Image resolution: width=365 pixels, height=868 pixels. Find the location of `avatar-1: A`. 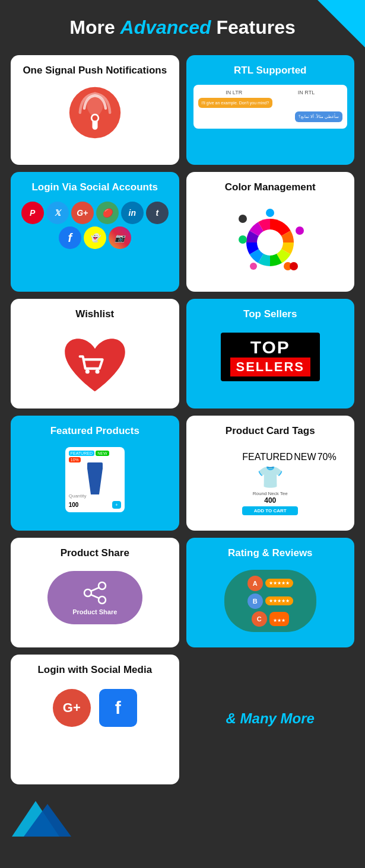

avatar-1: A is located at coordinates (255, 583).